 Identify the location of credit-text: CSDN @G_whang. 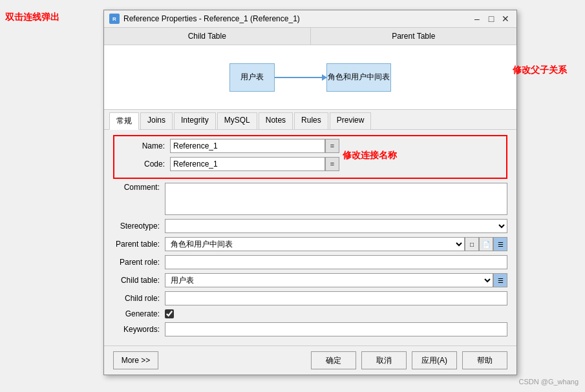
(549, 382).